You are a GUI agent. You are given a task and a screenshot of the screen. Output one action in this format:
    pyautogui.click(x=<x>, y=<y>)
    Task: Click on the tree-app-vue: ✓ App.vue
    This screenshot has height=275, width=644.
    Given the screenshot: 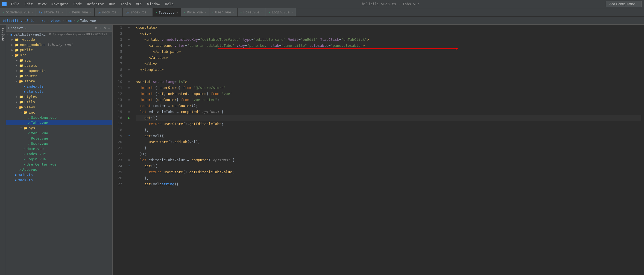 What is the action you would take?
    pyautogui.click(x=59, y=170)
    